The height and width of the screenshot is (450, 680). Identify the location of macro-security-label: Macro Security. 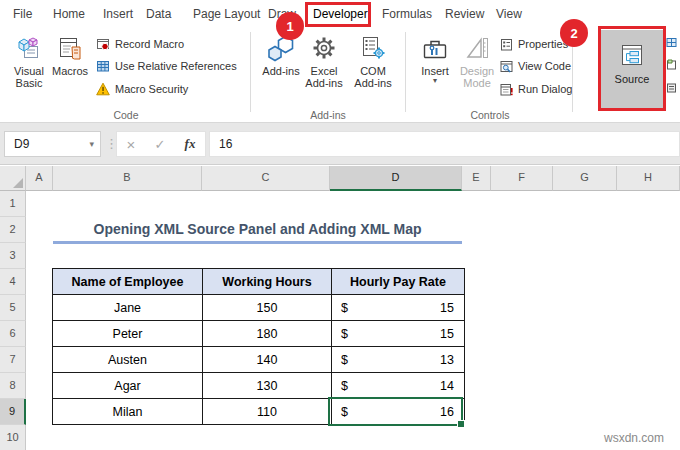
(152, 89).